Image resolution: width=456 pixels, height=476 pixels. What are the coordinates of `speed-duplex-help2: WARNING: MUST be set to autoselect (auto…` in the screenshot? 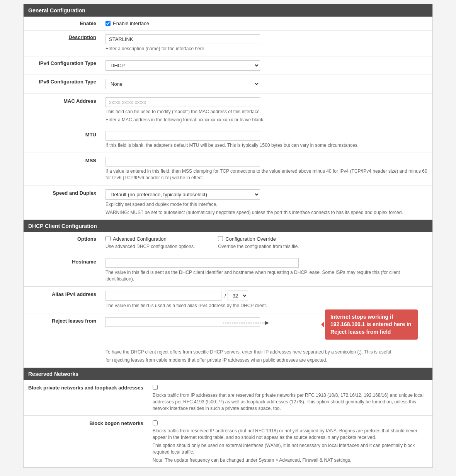 It's located at (267, 212).